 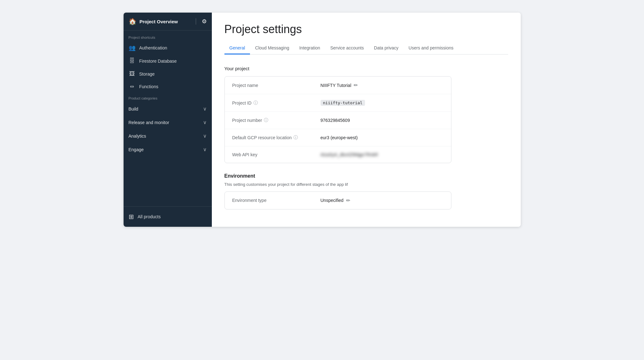 What do you see at coordinates (338, 138) in the screenshot?
I see `gcp-location-row: Default GCP resource location ⓘ eur3 (eu…` at bounding box center [338, 138].